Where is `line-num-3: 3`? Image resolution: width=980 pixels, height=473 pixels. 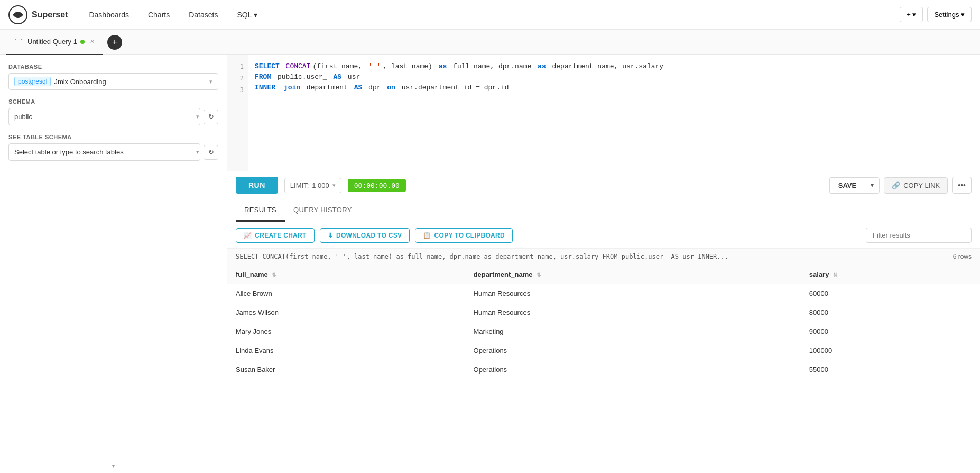
line-num-3: 3 is located at coordinates (242, 90).